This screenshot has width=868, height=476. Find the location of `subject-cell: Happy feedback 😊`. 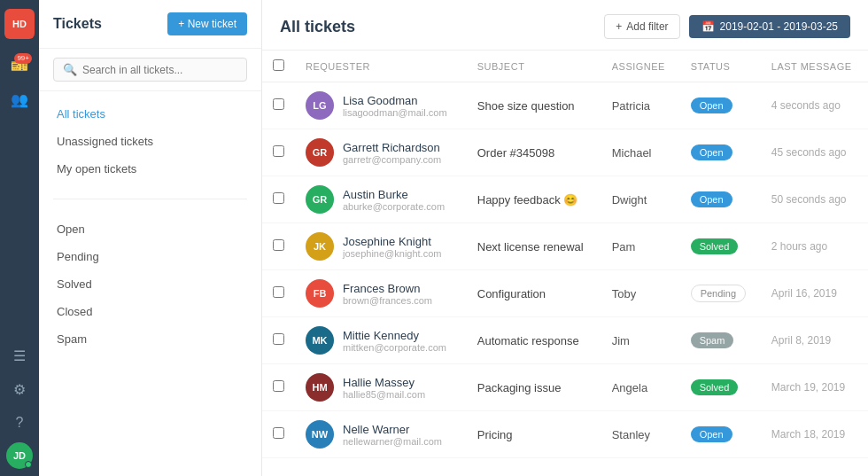

subject-cell: Happy feedback 😊 is located at coordinates (534, 200).